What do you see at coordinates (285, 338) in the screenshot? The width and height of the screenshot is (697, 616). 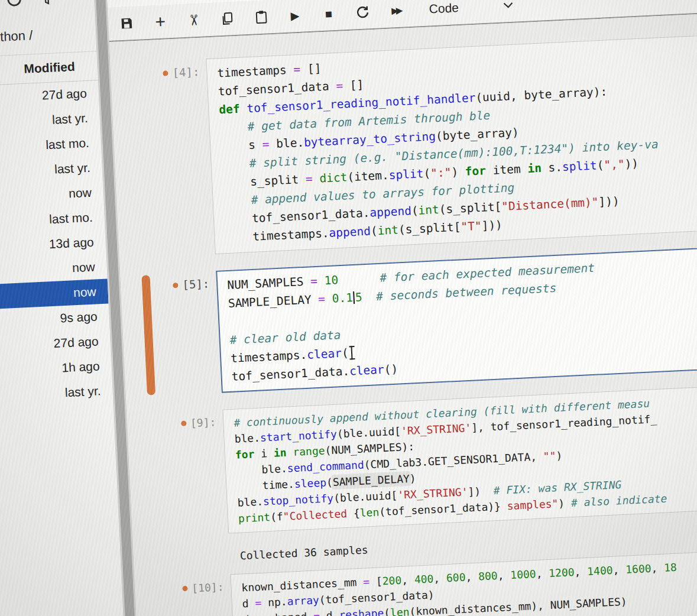 I see `code-token: # clear old data` at bounding box center [285, 338].